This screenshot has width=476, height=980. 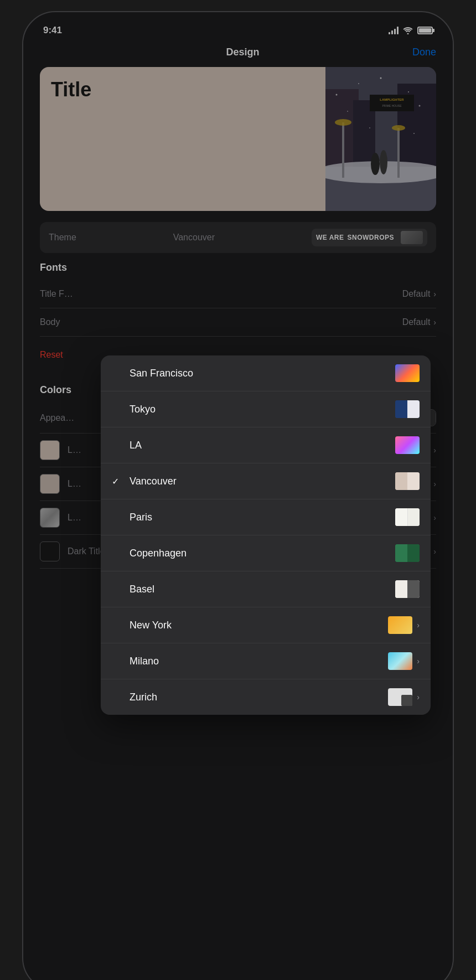 What do you see at coordinates (407, 553) in the screenshot?
I see `dropdown-thumb-copenhagen` at bounding box center [407, 553].